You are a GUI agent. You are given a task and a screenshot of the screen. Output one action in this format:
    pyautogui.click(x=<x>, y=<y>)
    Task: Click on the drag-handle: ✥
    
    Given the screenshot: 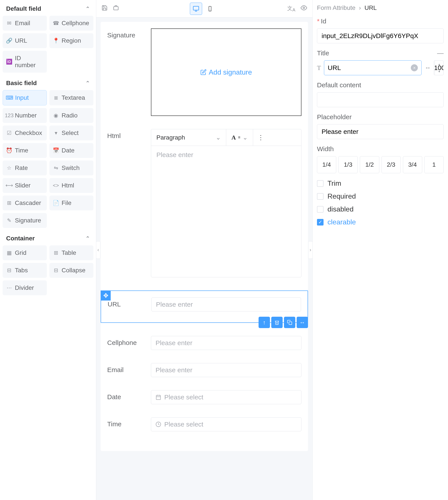 What is the action you would take?
    pyautogui.click(x=106, y=295)
    